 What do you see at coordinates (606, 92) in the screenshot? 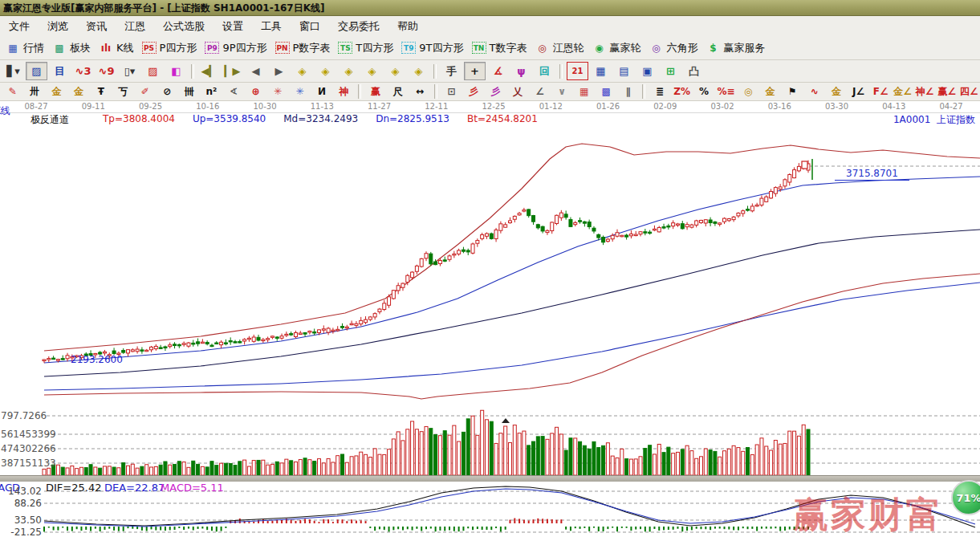
I see `grid-corner-icon: ▩` at bounding box center [606, 92].